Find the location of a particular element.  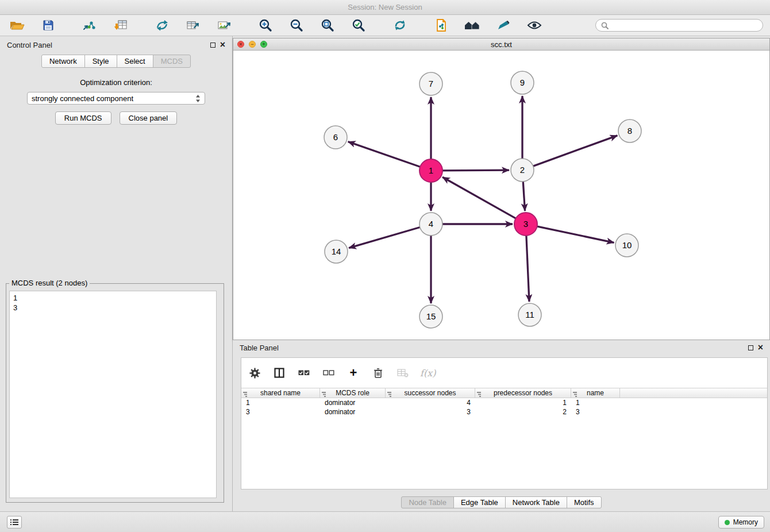

graph-node-14: 14 is located at coordinates (336, 252).